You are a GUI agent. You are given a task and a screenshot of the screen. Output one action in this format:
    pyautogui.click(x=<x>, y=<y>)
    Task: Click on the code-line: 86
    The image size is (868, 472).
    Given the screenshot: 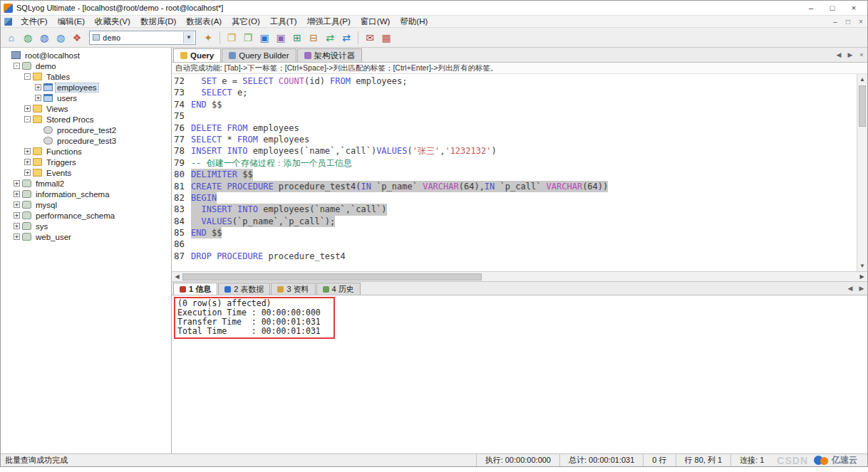 What is the action you would take?
    pyautogui.click(x=515, y=244)
    